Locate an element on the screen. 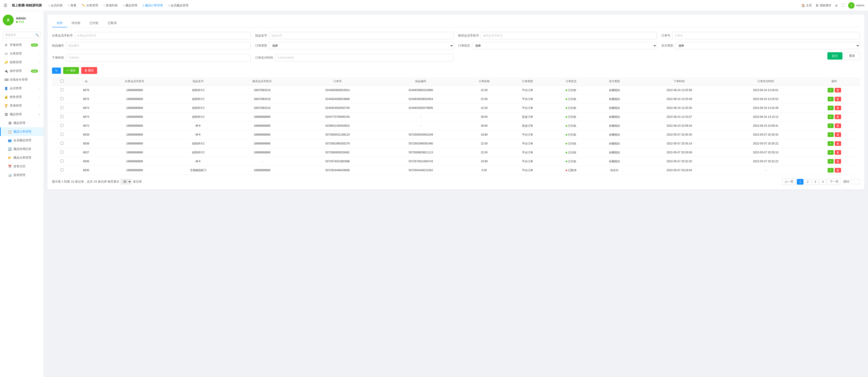 This screenshot has height=377, width=868. sidebar-item-award-mgmt: 🏆 奖项管理 › is located at coordinates (22, 106).